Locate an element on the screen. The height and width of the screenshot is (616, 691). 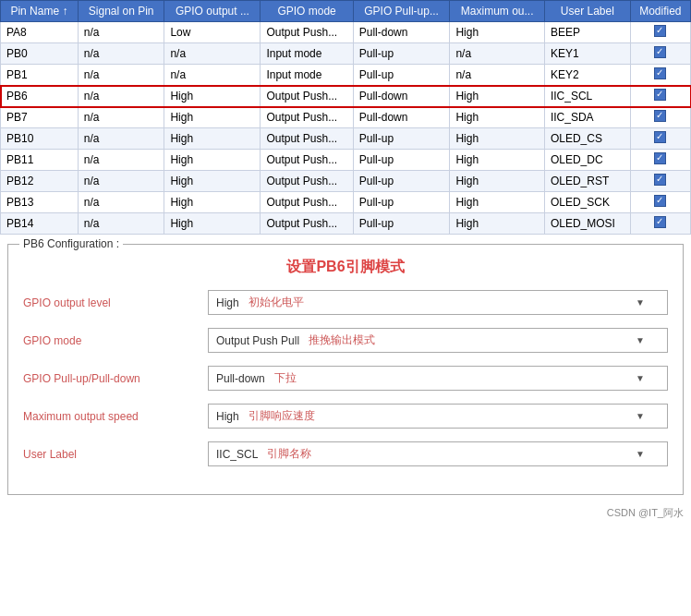
table-cell: PB14 is located at coordinates (40, 223).